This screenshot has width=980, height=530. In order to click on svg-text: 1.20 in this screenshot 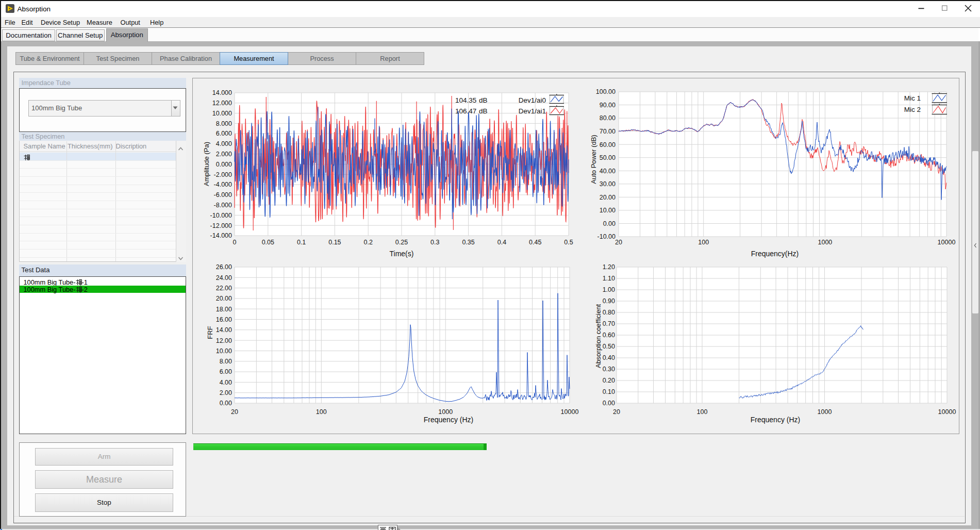, I will do `click(609, 267)`.